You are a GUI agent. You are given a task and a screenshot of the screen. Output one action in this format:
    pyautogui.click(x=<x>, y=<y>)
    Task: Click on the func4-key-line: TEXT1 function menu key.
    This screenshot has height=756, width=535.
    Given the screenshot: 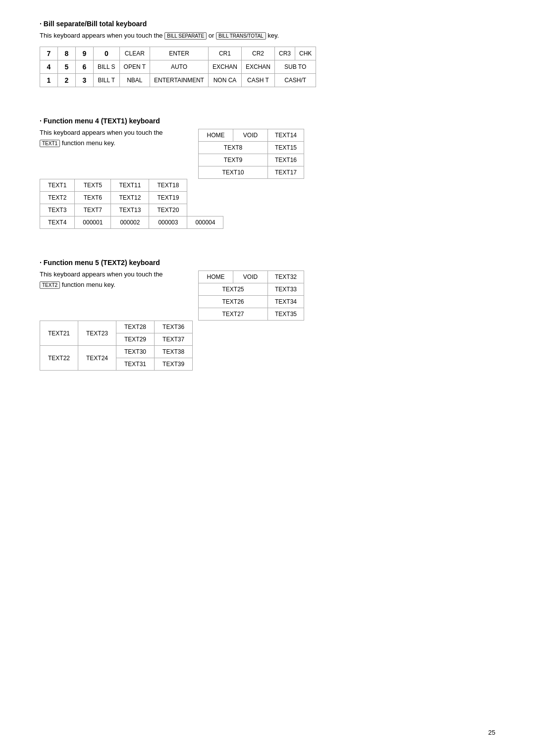 What is the action you would take?
    pyautogui.click(x=119, y=143)
    